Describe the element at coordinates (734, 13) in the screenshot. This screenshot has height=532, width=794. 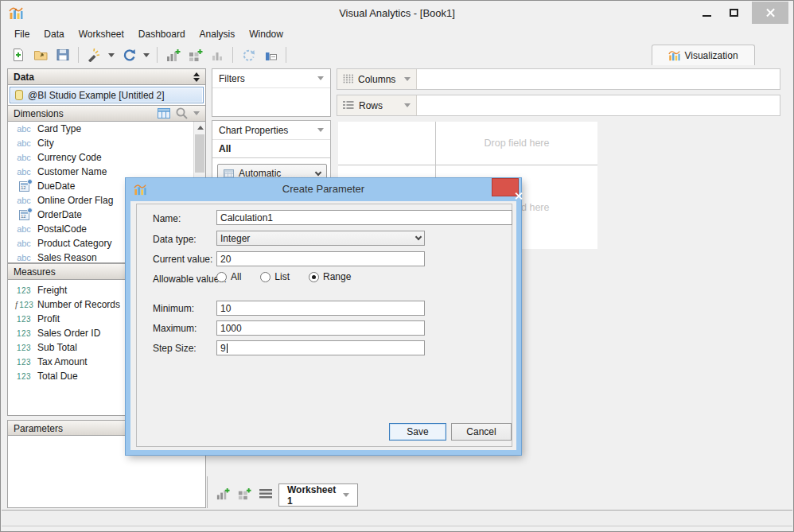
I see `maximize-button` at that location.